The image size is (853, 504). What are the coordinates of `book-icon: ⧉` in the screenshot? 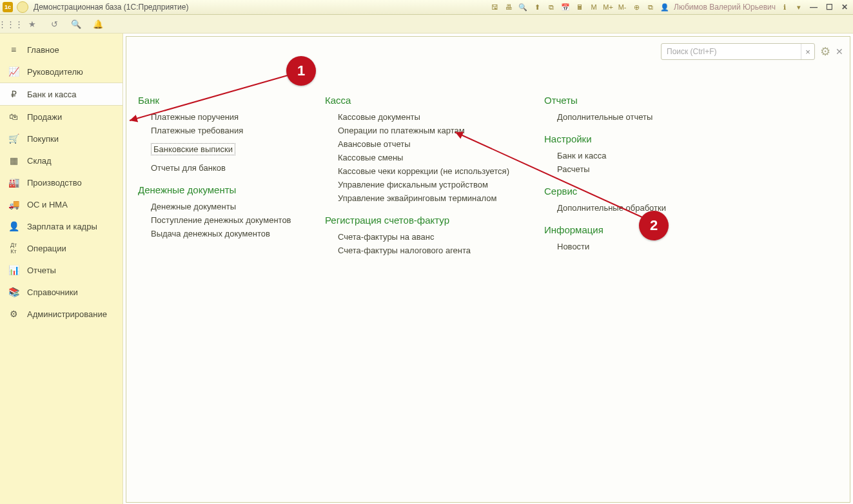 It's located at (651, 7).